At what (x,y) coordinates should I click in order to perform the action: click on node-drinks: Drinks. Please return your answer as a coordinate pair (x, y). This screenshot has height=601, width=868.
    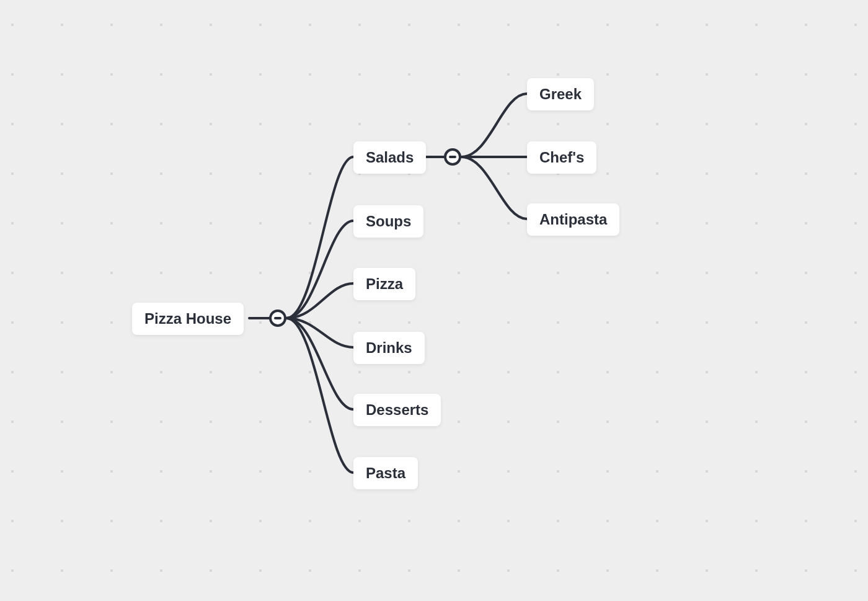
    Looking at the image, I should click on (389, 348).